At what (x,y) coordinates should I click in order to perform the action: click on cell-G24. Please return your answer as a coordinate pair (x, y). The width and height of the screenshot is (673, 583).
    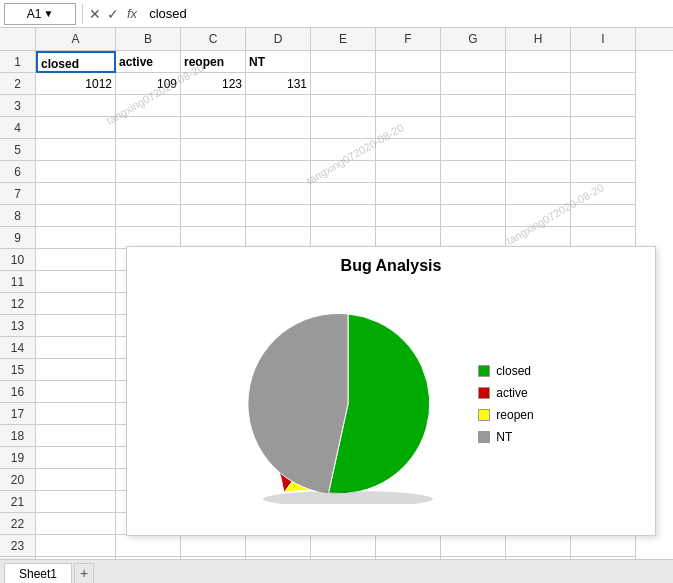
    Looking at the image, I should click on (474, 558).